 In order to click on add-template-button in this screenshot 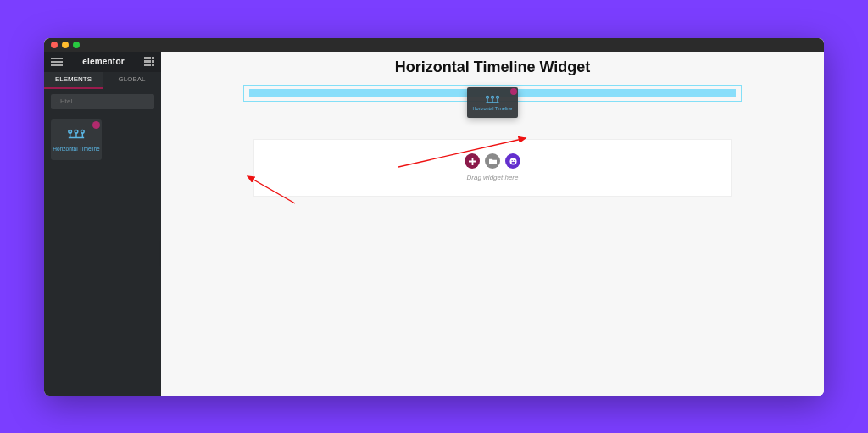, I will do `click(492, 161)`.